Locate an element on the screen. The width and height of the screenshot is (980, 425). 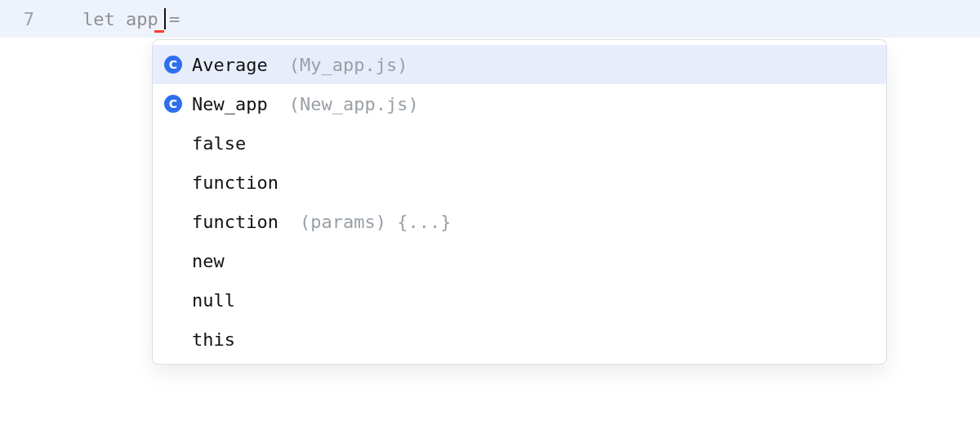
keyword-let: let is located at coordinates (99, 20).